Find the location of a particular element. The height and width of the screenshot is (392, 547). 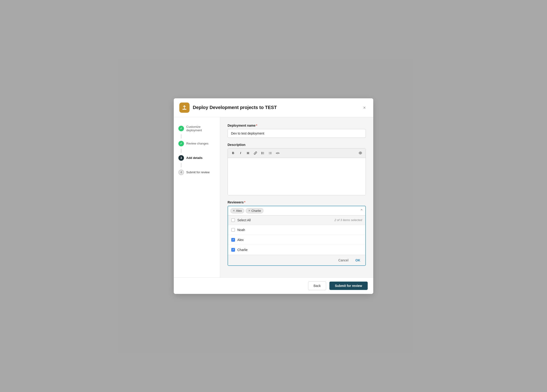

preview-button is located at coordinates (360, 153).